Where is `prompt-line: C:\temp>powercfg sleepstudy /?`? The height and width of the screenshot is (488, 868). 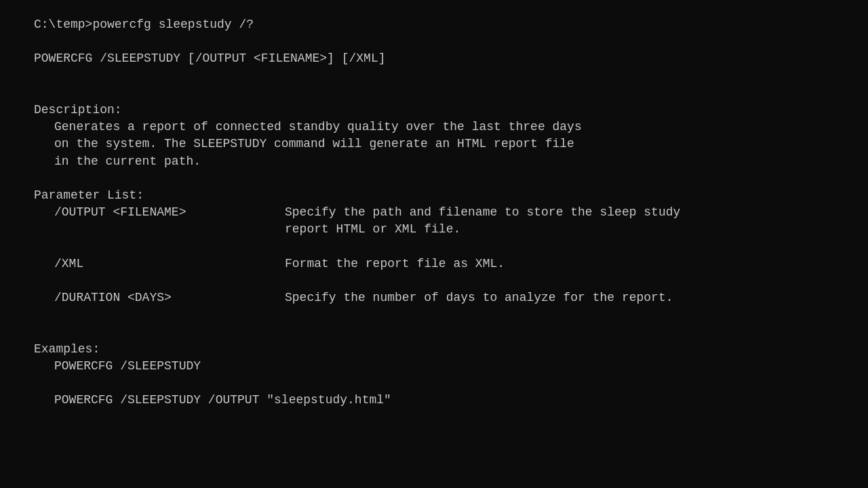
prompt-line: C:\temp>powercfg sleepstudy /? is located at coordinates (434, 24).